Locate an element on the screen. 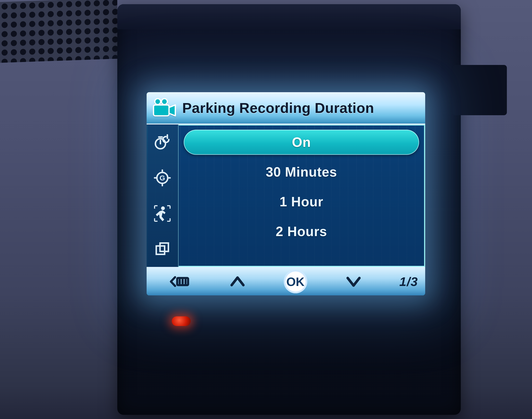 The width and height of the screenshot is (532, 419). motion-detect-icon is located at coordinates (162, 213).